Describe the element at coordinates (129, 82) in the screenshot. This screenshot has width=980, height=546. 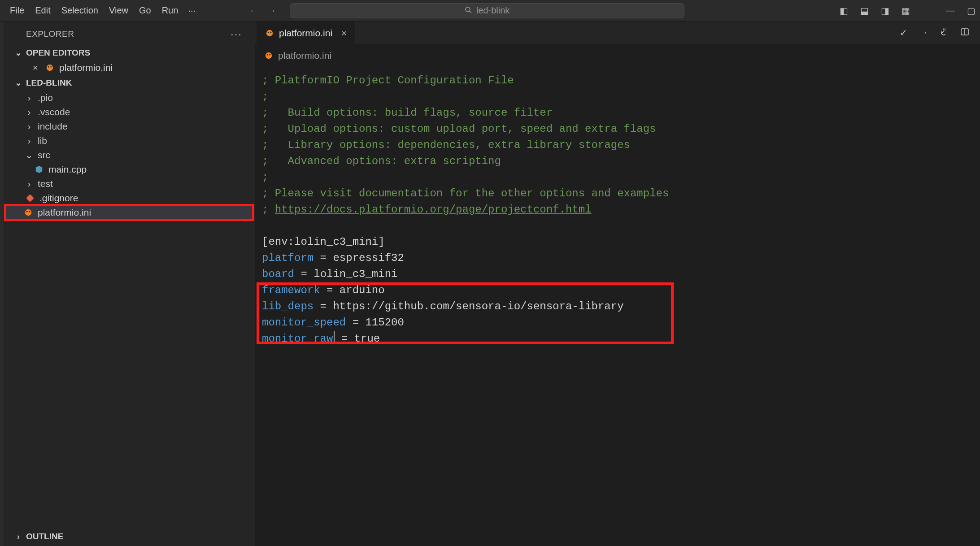
I see `project-header: ⌄ LED-BLINK` at that location.